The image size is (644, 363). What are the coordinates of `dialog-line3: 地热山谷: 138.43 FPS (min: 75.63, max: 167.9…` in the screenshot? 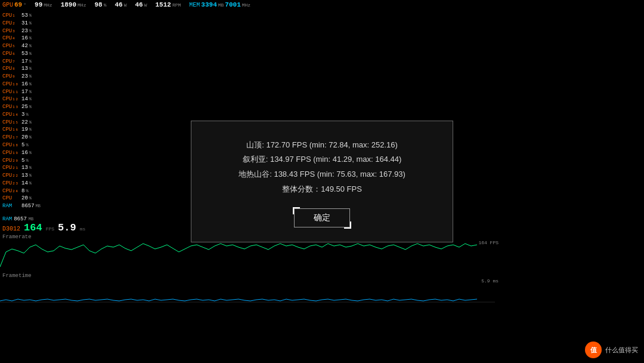 It's located at (322, 174).